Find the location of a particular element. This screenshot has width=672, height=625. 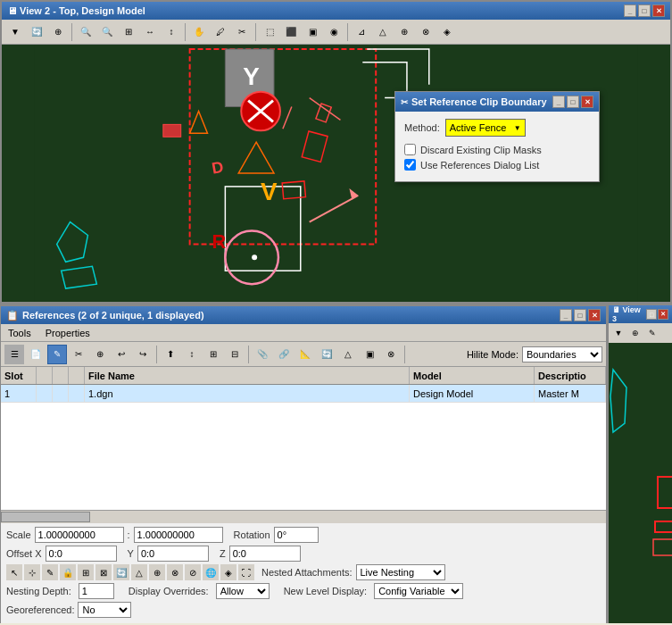

pt-13: ◈ is located at coordinates (228, 572).